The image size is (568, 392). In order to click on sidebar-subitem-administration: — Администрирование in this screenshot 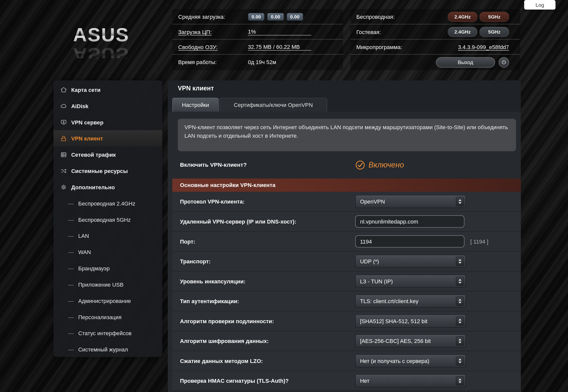, I will do `click(108, 300)`.